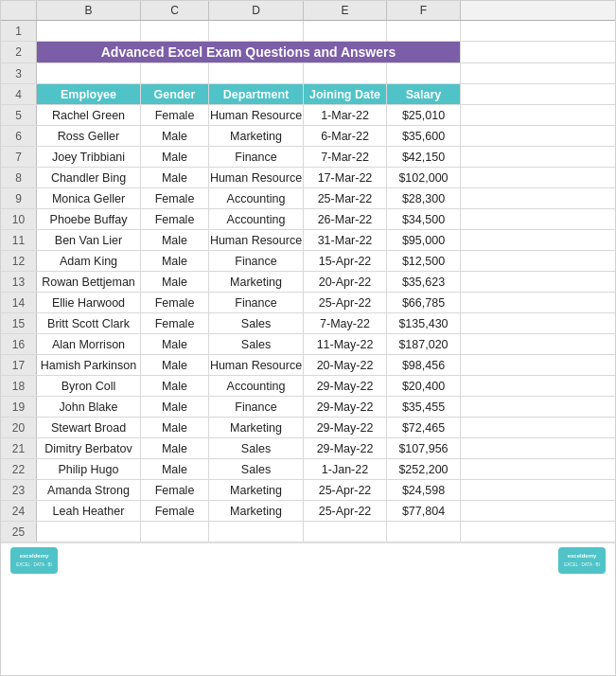 The height and width of the screenshot is (676, 616). Describe the element at coordinates (89, 490) in the screenshot. I see `cell-name: Amanda Strong` at that location.